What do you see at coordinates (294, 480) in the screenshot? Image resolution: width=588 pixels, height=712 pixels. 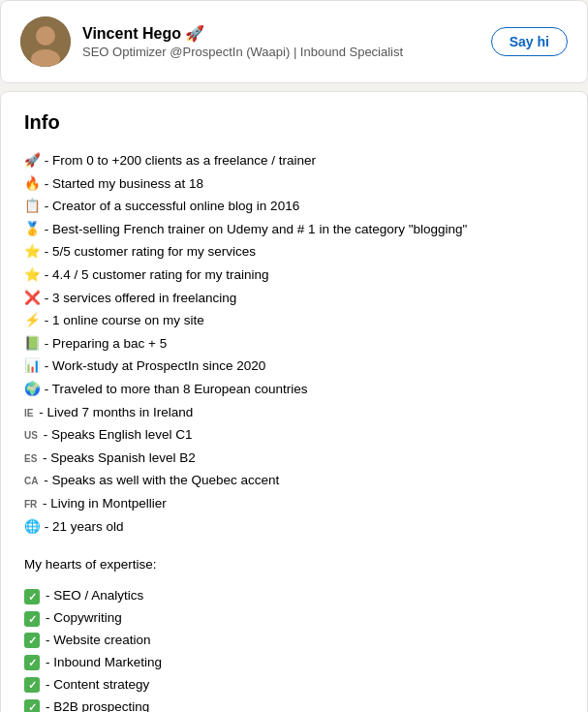 I see `list-item: CA - Speaks as well with the Quebec acce…` at bounding box center [294, 480].